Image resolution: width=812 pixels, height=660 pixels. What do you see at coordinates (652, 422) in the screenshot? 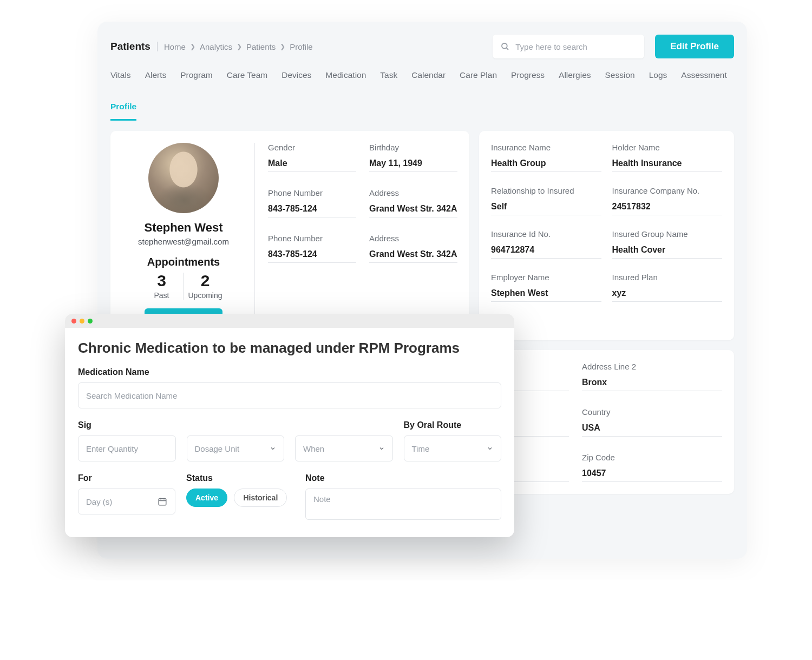
I see `field: CountryUSA` at bounding box center [652, 422].